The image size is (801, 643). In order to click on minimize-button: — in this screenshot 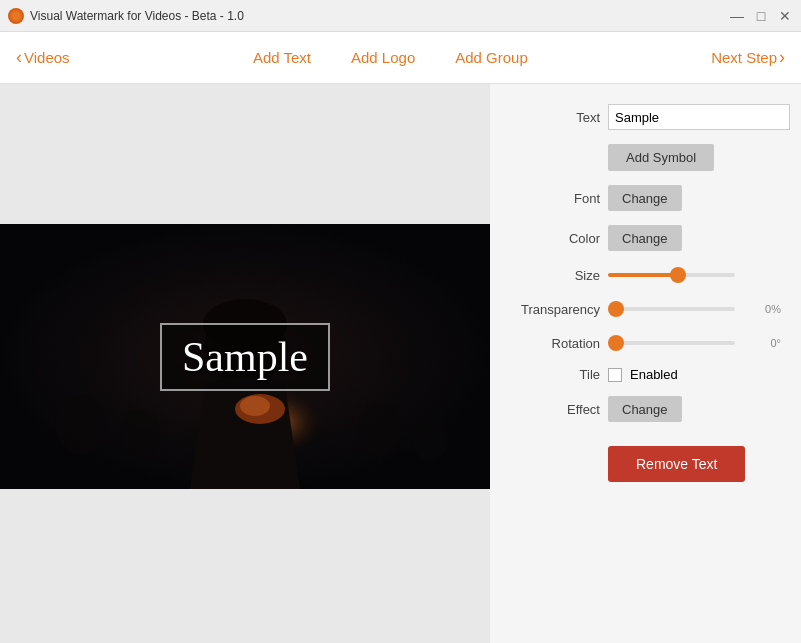, I will do `click(737, 16)`.